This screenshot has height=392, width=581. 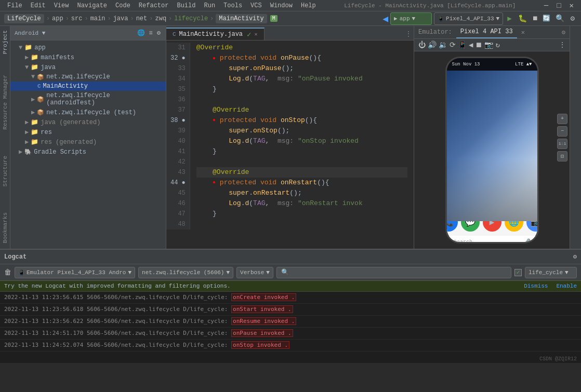 What do you see at coordinates (151, 33) in the screenshot?
I see `project-icon2: ≡` at bounding box center [151, 33].